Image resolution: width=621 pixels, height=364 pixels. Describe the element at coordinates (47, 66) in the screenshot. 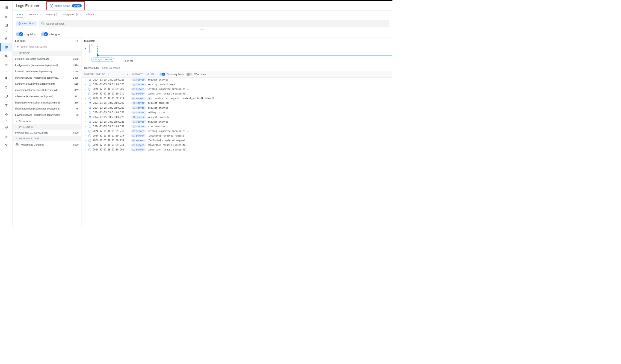

I see `field-row: loadgenerator (Kubernetes deployment)1,8…` at that location.